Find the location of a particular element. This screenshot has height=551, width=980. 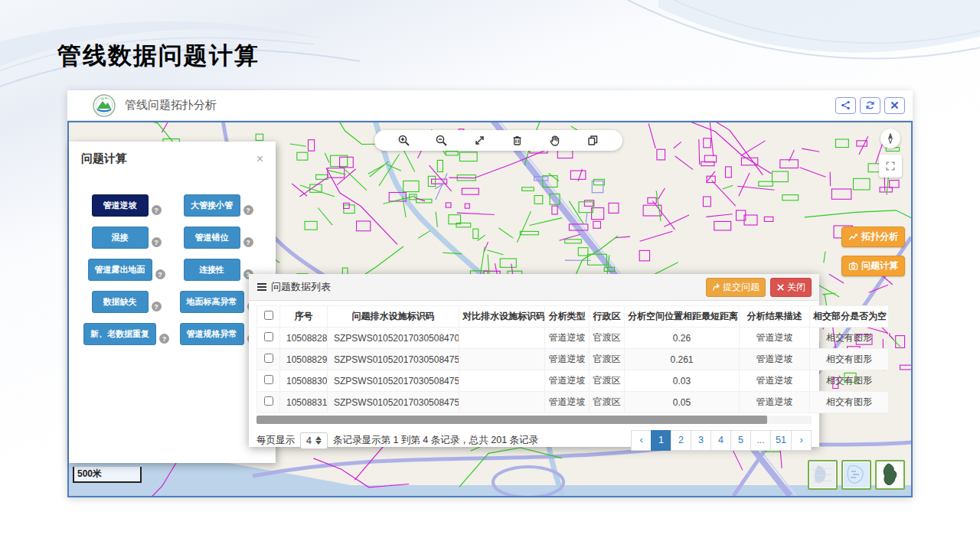

table-cell: SZPSWS010520170305084758 is located at coordinates (394, 403).